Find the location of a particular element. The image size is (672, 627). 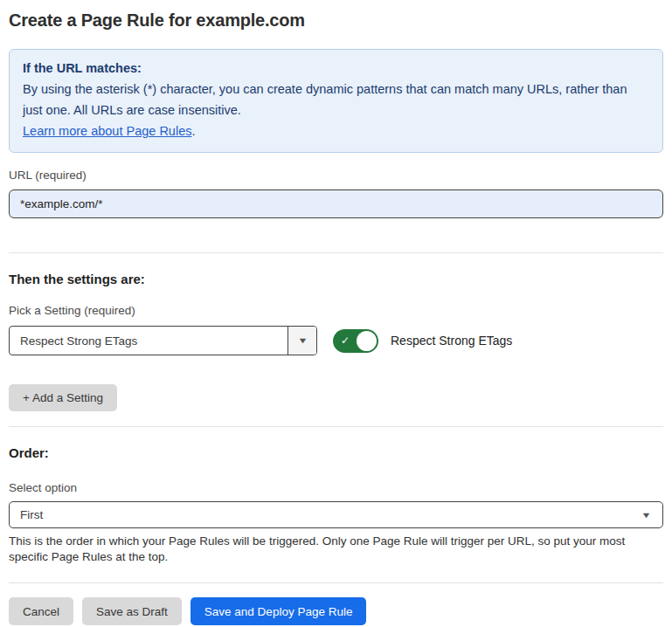

order-section-heading: Order: is located at coordinates (336, 452).